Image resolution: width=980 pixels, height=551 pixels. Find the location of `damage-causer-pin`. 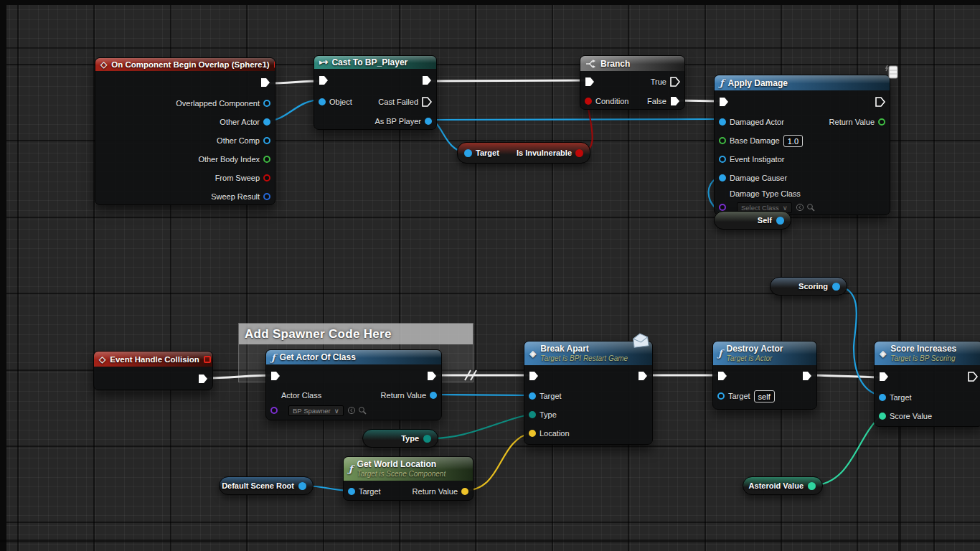

damage-causer-pin is located at coordinates (722, 178).